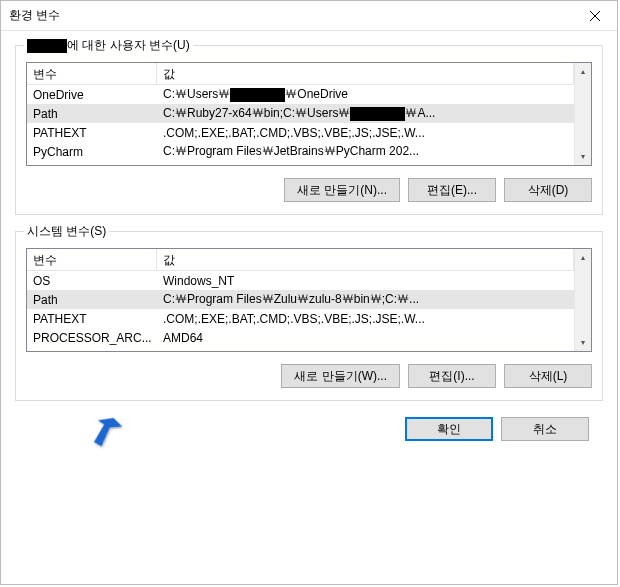 This screenshot has height=587, width=620. What do you see at coordinates (309, 16) in the screenshot?
I see `titlebar: 환경 변수` at bounding box center [309, 16].